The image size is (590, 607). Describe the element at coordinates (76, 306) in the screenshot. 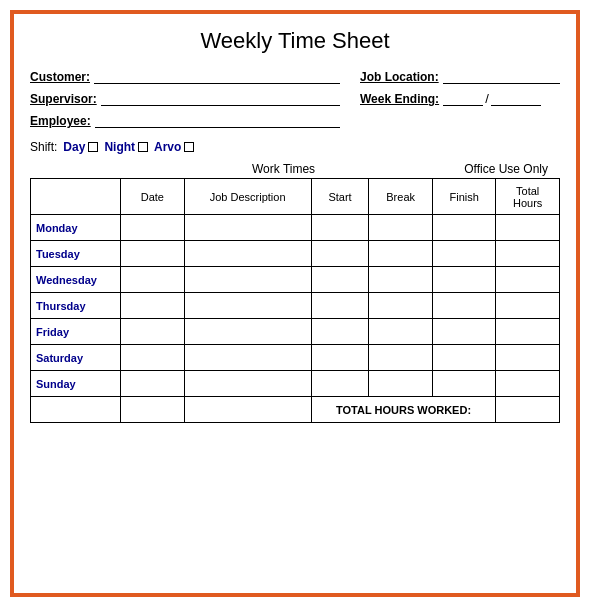

I see `day-cell: Thursday` at that location.